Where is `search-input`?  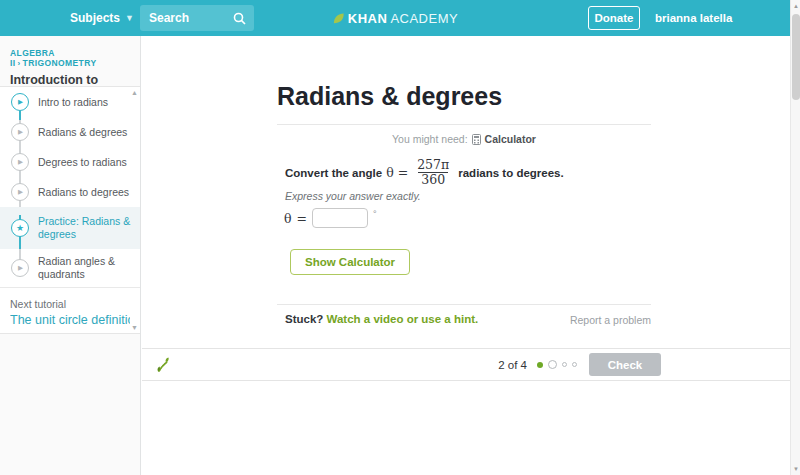 search-input is located at coordinates (183, 18).